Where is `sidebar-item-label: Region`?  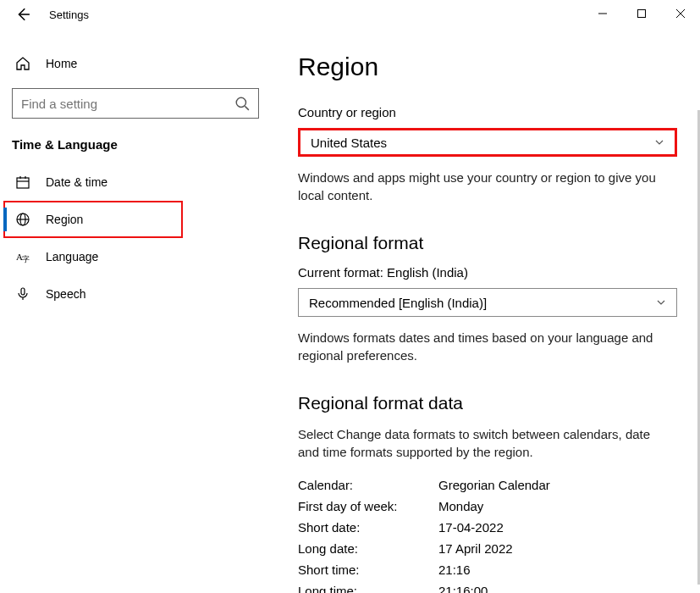 sidebar-item-label: Region is located at coordinates (64, 219).